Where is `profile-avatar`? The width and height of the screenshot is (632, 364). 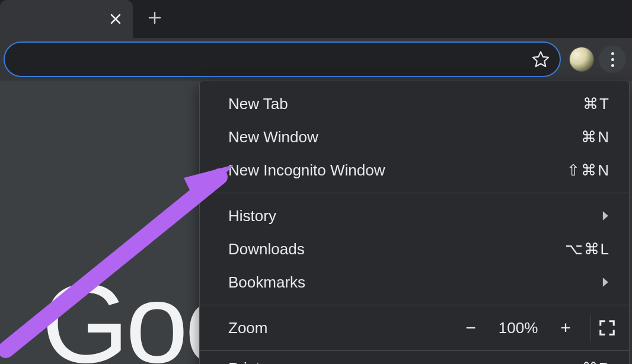 profile-avatar is located at coordinates (582, 59).